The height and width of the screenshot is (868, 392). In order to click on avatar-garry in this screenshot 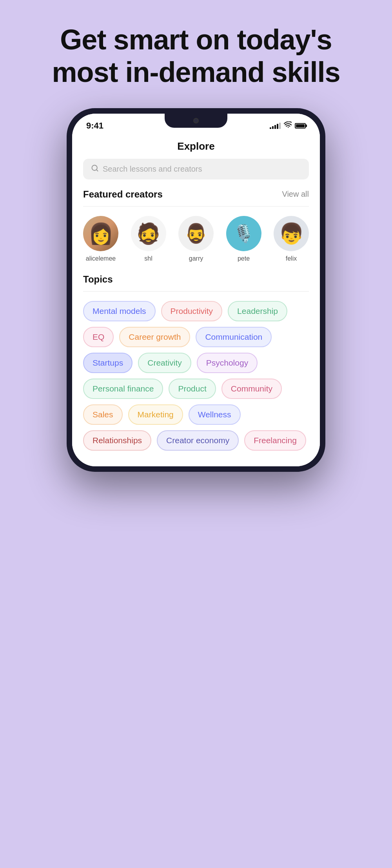, I will do `click(196, 234)`.